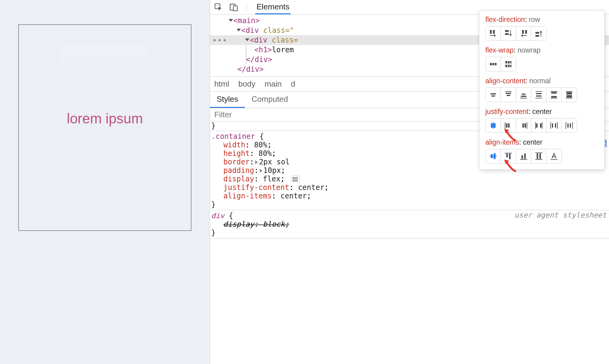  I want to click on justify-content-space-evenly-icon, so click(569, 125).